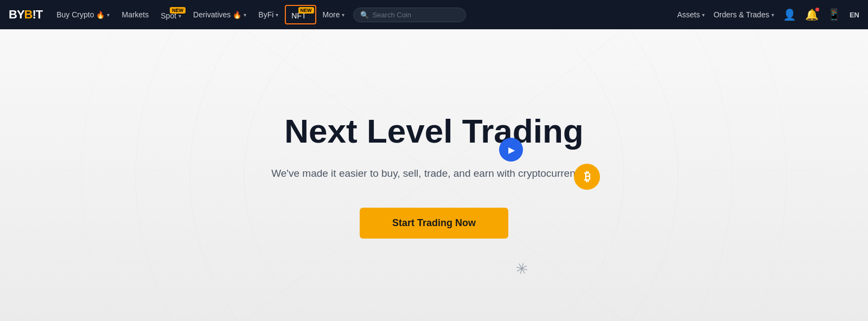  Describe the element at coordinates (83, 15) in the screenshot. I see `nav-buy-crypto: Buy Crypto 🔥 ▾` at that location.